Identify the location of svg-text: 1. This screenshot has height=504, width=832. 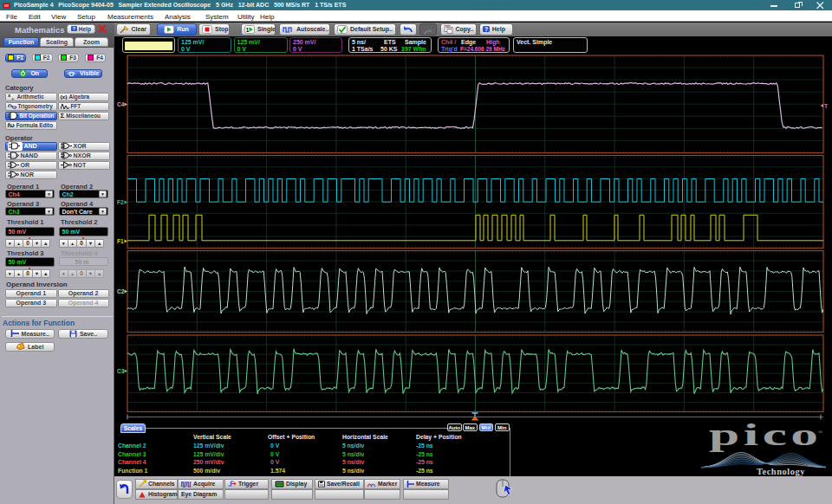
(248, 29).